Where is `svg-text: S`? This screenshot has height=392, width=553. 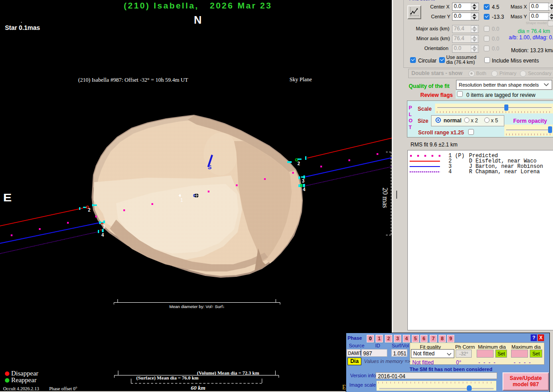
svg-text: S is located at coordinates (210, 167).